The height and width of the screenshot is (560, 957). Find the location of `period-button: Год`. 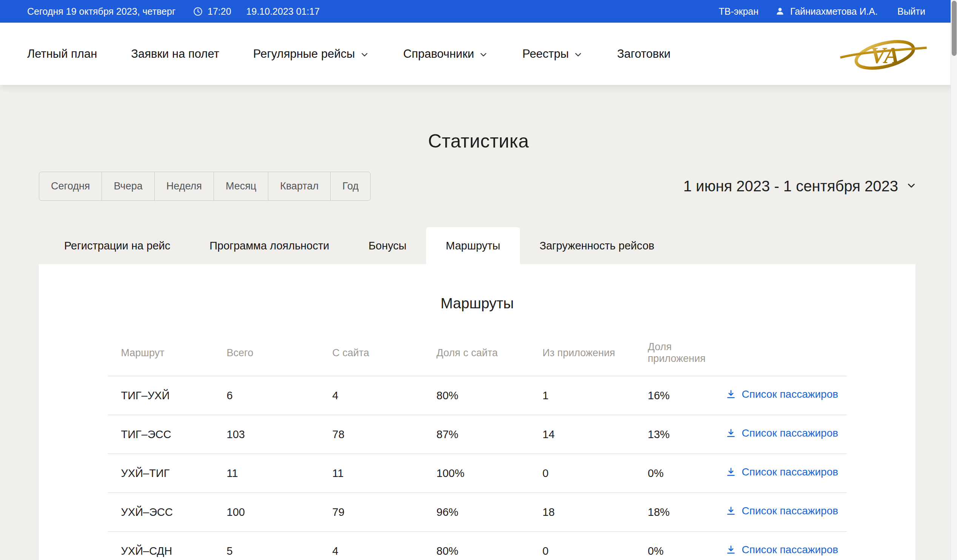

period-button: Год is located at coordinates (350, 186).